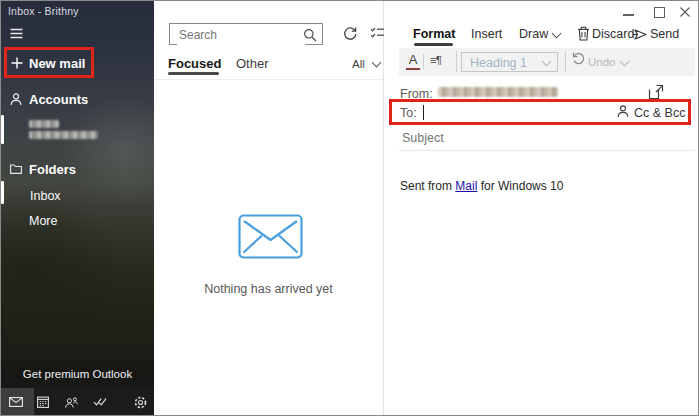 This screenshot has height=416, width=699. I want to click on sidebar-item-inbox: Inbox, so click(46, 196).